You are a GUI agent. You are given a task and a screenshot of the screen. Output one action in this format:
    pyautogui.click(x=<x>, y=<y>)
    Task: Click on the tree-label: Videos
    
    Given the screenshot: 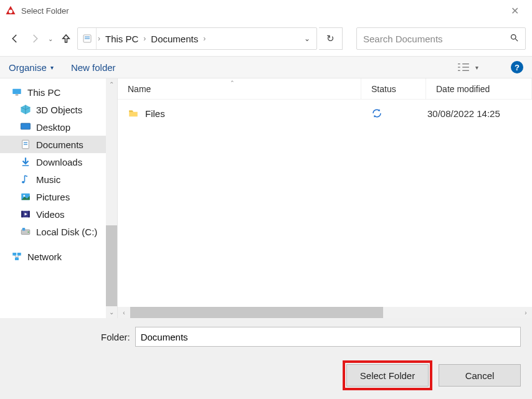 What is the action you would take?
    pyautogui.click(x=50, y=214)
    